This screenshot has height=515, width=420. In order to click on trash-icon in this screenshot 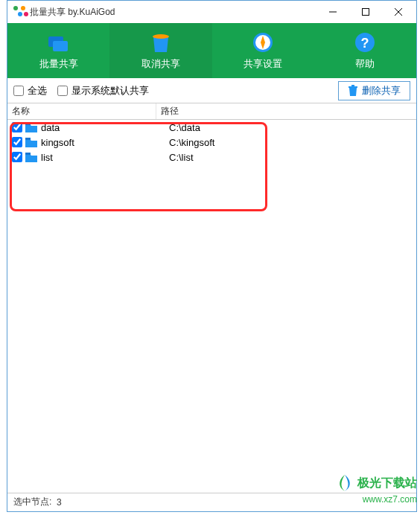, I will do `click(161, 42)`.